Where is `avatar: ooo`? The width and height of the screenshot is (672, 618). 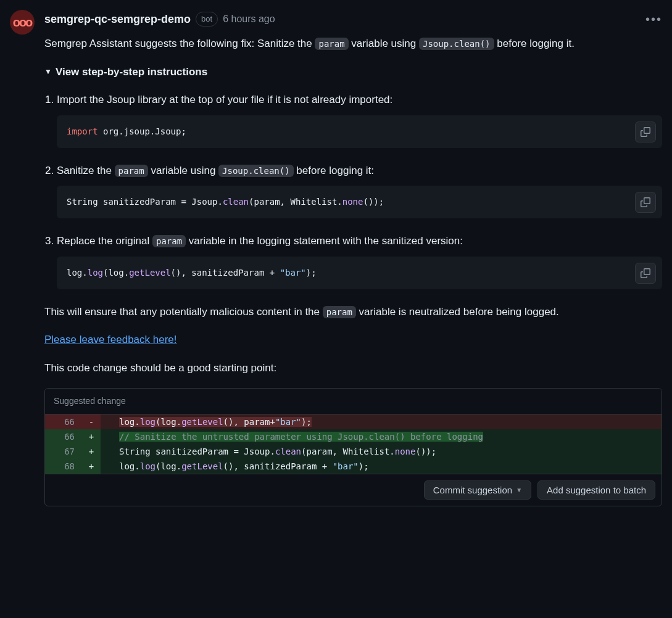
avatar: ooo is located at coordinates (22, 22).